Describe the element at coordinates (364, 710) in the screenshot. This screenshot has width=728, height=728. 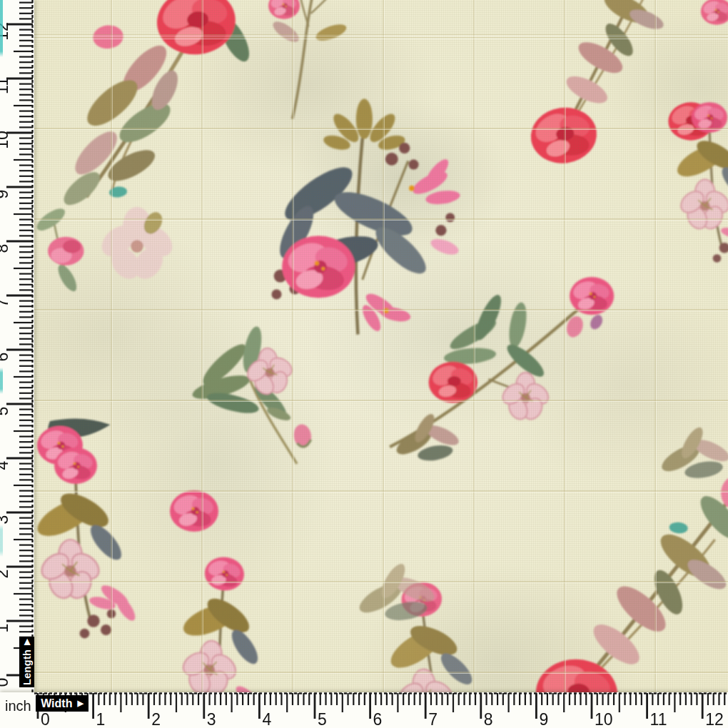
I see `bottom-ruler: 0123456789101112` at that location.